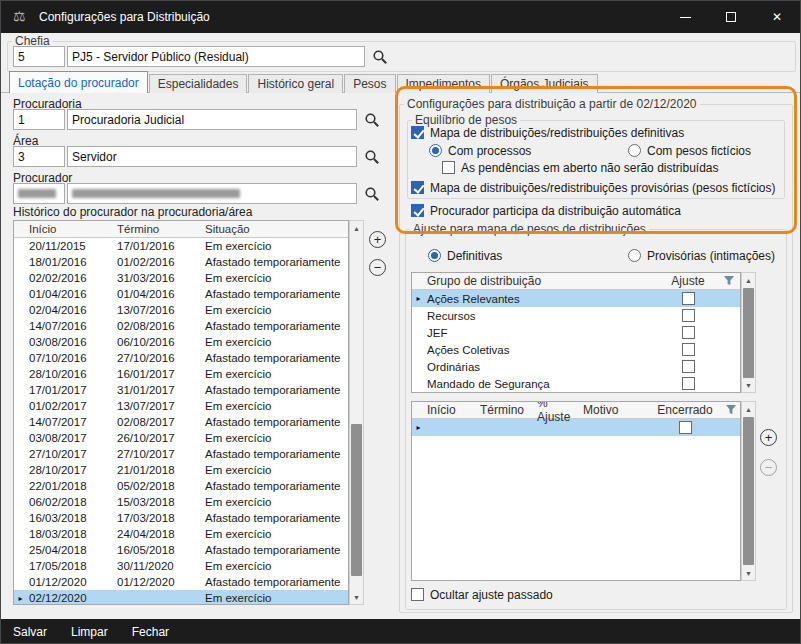  I want to click on historico-row: 03/08/201606/10/2016Em exercício, so click(181, 342).